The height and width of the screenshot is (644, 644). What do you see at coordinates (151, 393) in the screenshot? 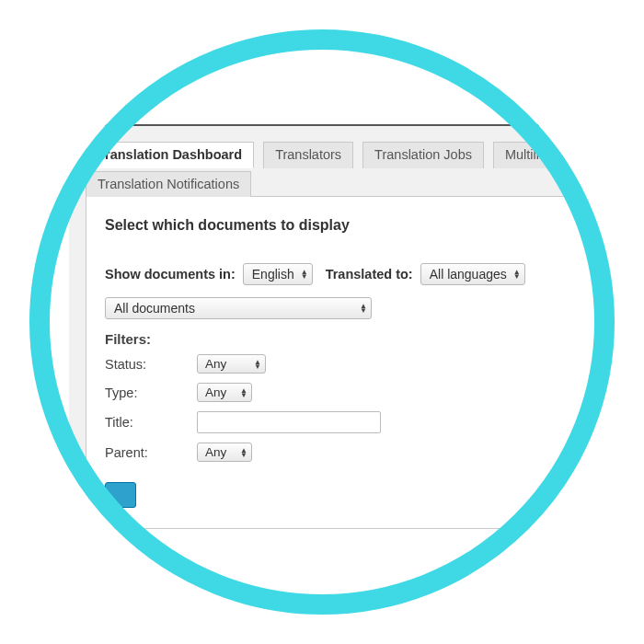
I see `type-label: Type:` at bounding box center [151, 393].